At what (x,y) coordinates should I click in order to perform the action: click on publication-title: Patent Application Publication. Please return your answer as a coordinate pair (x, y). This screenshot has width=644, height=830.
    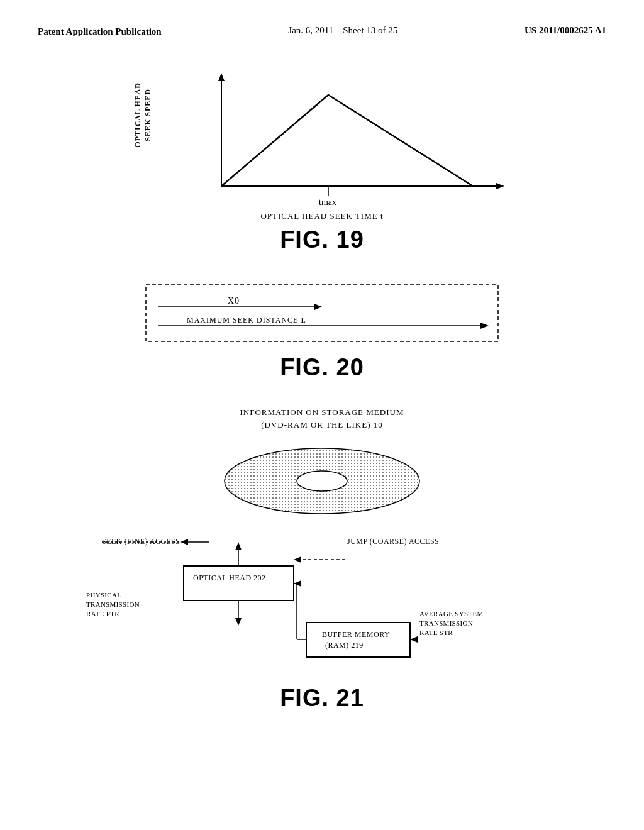
    Looking at the image, I should click on (99, 31).